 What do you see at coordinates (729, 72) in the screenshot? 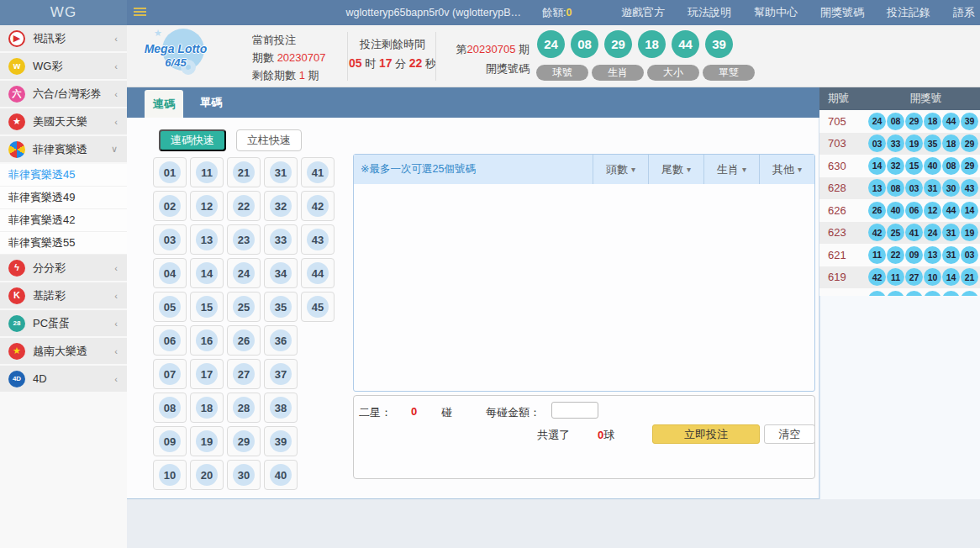
I see `draw-view-pill: 單雙` at bounding box center [729, 72].